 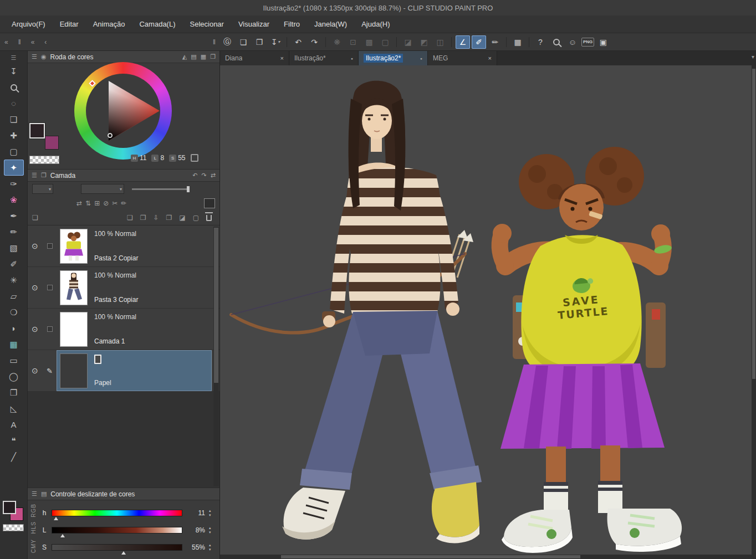 I want to click on document-tab-ilustra-o2: Ilustração2*●, so click(x=394, y=58).